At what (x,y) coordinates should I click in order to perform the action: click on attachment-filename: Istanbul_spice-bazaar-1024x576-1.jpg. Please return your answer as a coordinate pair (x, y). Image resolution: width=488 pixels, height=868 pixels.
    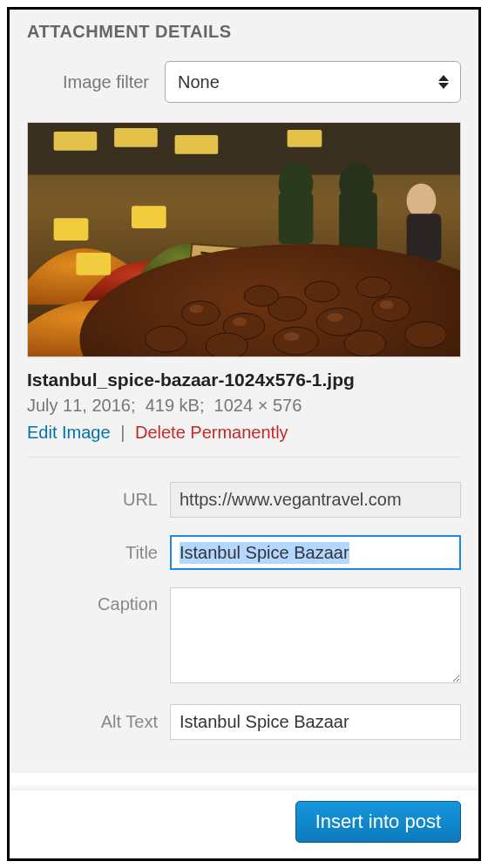
    Looking at the image, I should click on (244, 380).